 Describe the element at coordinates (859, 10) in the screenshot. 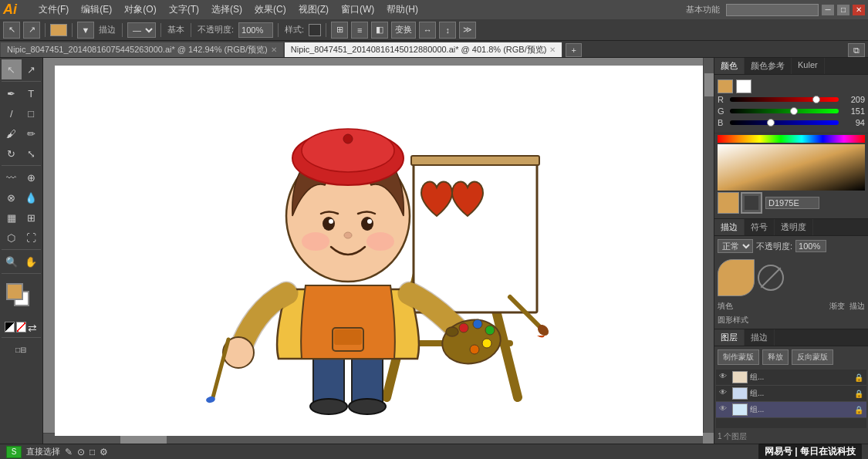

I see `window-close-button: ✕` at that location.